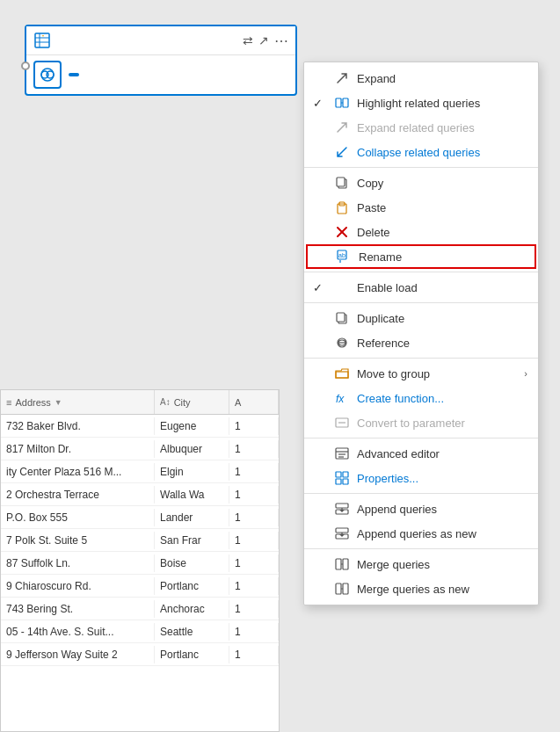  Describe the element at coordinates (442, 183) in the screenshot. I see `menu-label-copy: Copy` at that location.